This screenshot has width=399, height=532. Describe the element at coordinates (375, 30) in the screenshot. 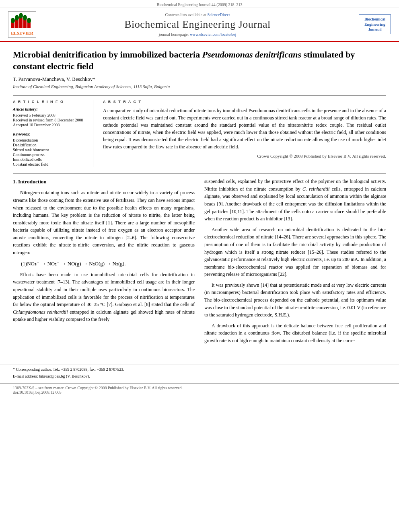

I see `bej-logo-line3: Journal` at that location.